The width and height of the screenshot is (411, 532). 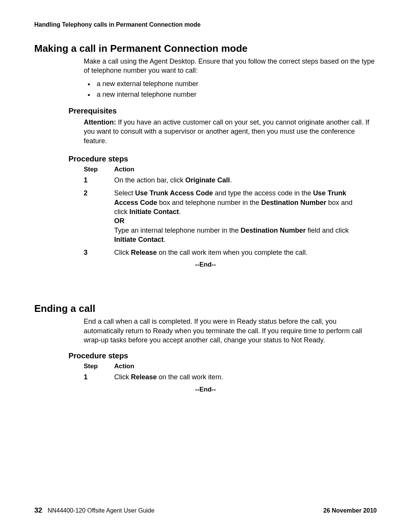 I want to click on table-row: 3 Click Release on the call work item wh…, so click(x=230, y=252).